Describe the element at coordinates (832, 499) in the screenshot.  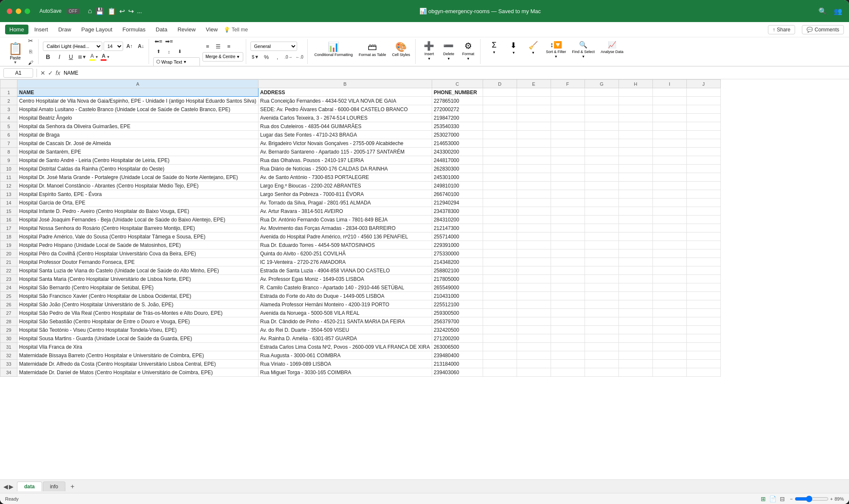
I see `zoom-in-icon: +` at that location.